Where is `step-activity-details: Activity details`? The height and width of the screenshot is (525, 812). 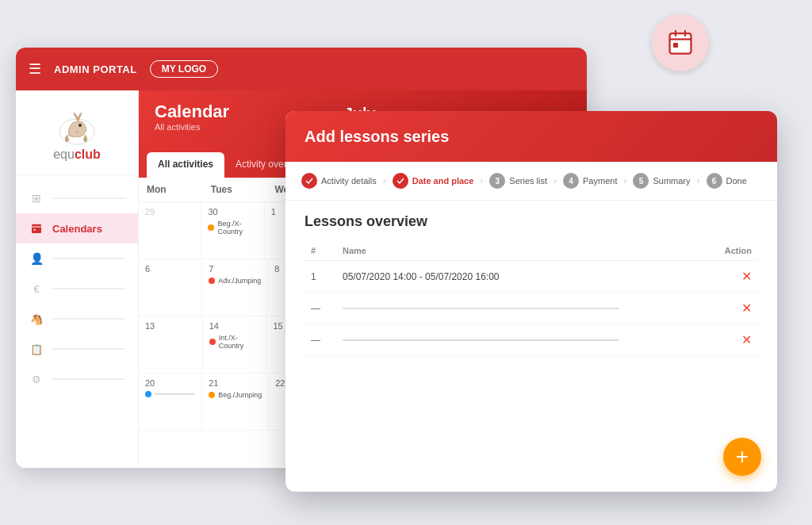 step-activity-details: Activity details is located at coordinates (339, 181).